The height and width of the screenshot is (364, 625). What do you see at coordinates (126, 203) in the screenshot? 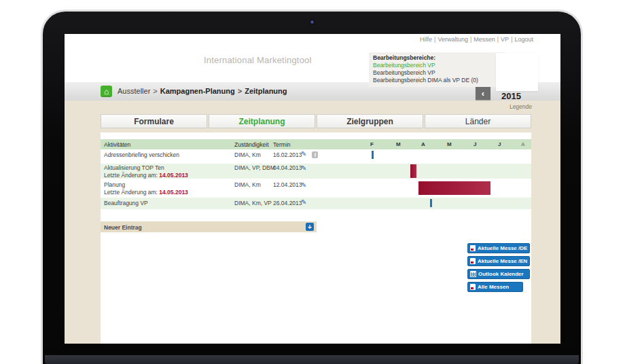
I see `activity-label: Beauftragung VP` at bounding box center [126, 203].